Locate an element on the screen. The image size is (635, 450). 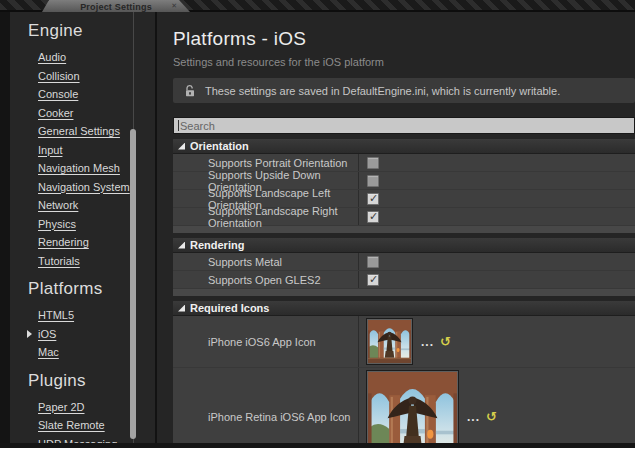
search-placeholder: Search is located at coordinates (198, 126).